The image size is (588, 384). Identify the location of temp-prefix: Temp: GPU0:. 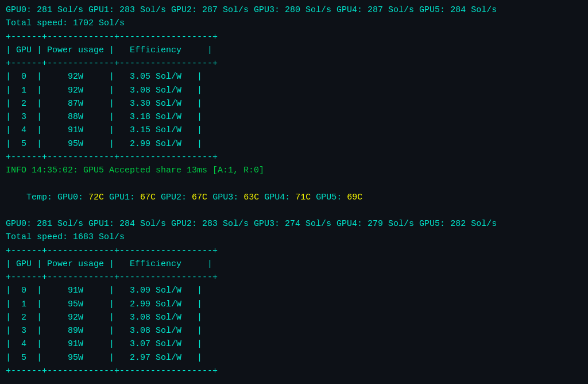
(57, 198).